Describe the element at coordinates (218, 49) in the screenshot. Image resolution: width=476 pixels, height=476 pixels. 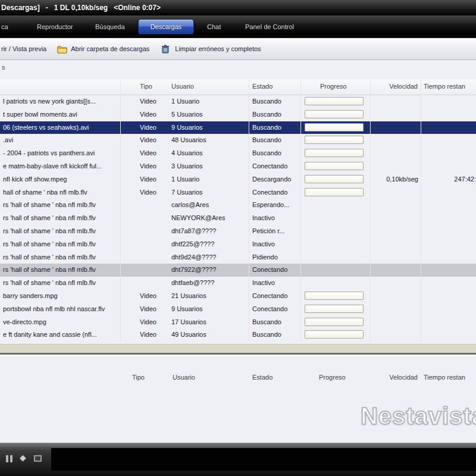
I see `clean-errors-label: Limpiar erróneos y completos` at that location.